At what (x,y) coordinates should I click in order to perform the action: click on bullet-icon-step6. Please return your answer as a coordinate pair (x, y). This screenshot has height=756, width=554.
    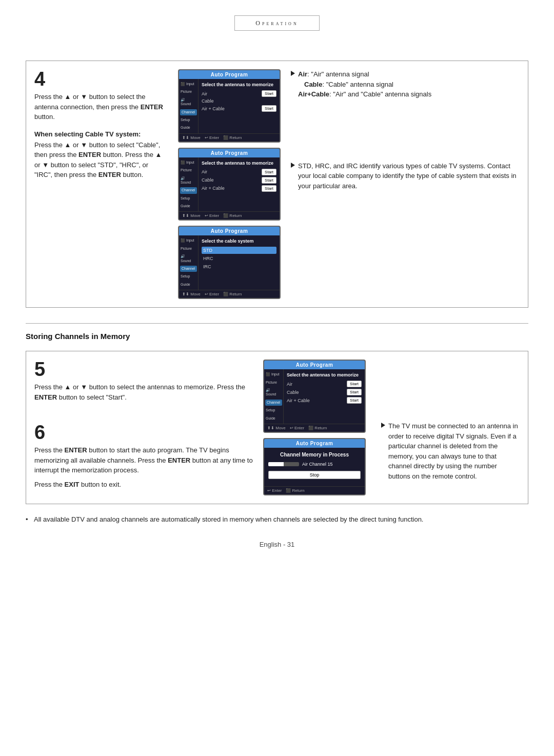
    Looking at the image, I should click on (383, 425).